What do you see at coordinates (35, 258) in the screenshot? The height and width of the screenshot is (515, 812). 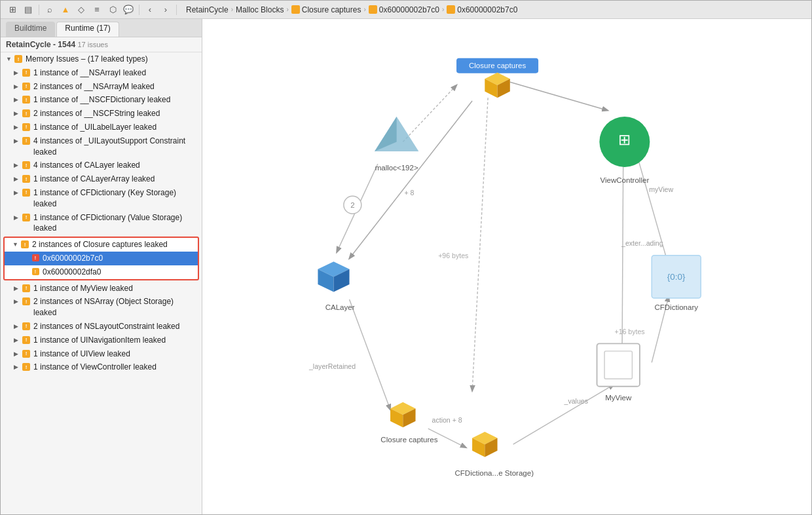 I see `addr1-error-icon: !` at bounding box center [35, 258].